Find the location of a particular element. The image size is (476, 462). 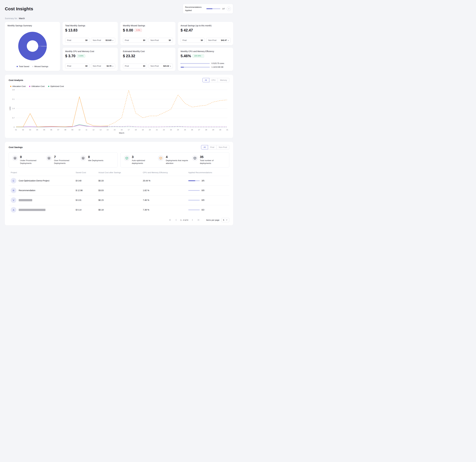

legend-allocation-cost: Allocation Cost is located at coordinates (18, 86).